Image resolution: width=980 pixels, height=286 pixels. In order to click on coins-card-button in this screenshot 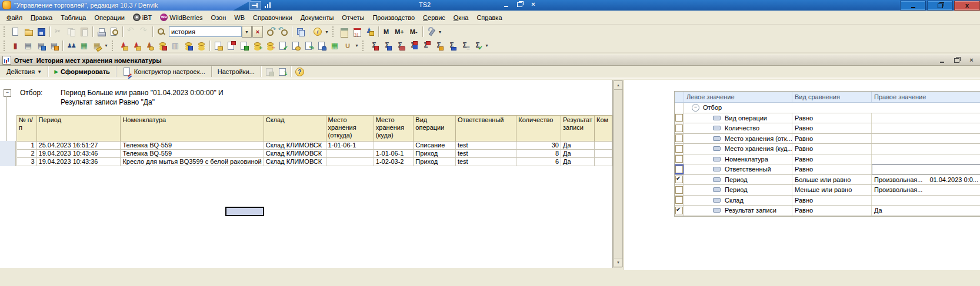, I will do `click(188, 46)`.